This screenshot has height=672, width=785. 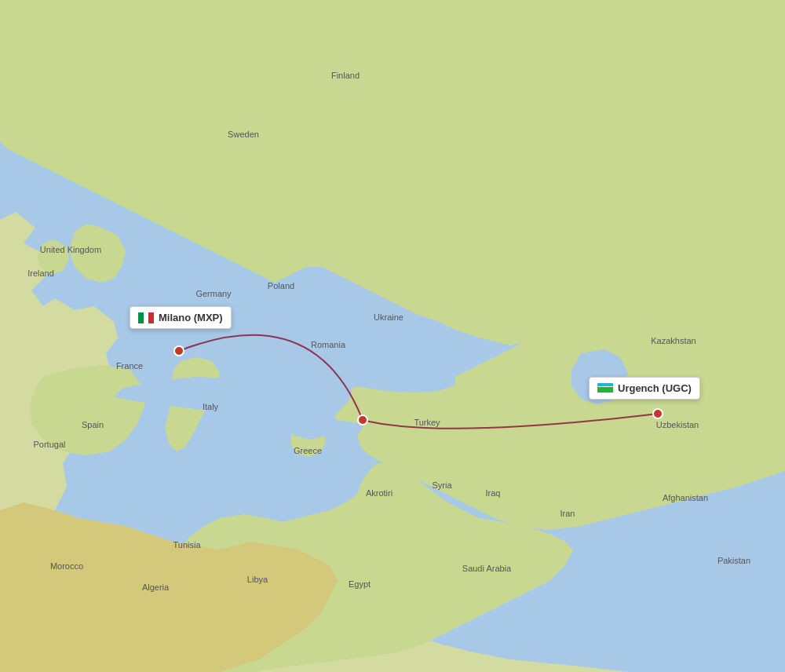 What do you see at coordinates (363, 420) in the screenshot?
I see `stopover-waypoint` at bounding box center [363, 420].